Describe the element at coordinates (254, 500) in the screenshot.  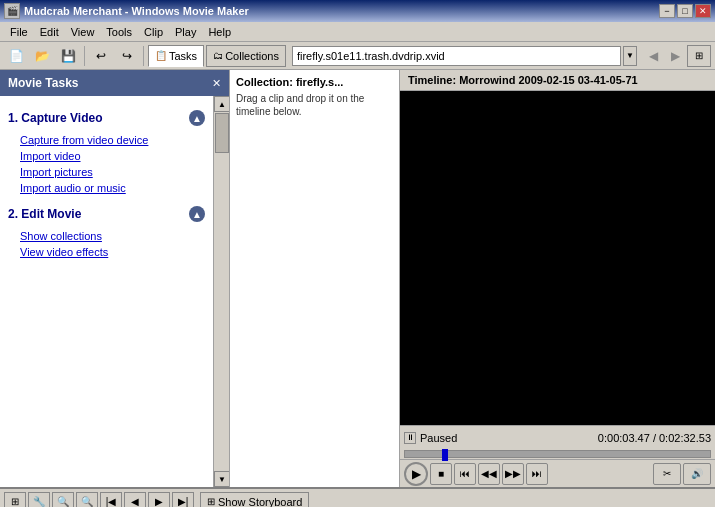
I see `storyboard-button: ⊞ Show Storyboard` at that location.